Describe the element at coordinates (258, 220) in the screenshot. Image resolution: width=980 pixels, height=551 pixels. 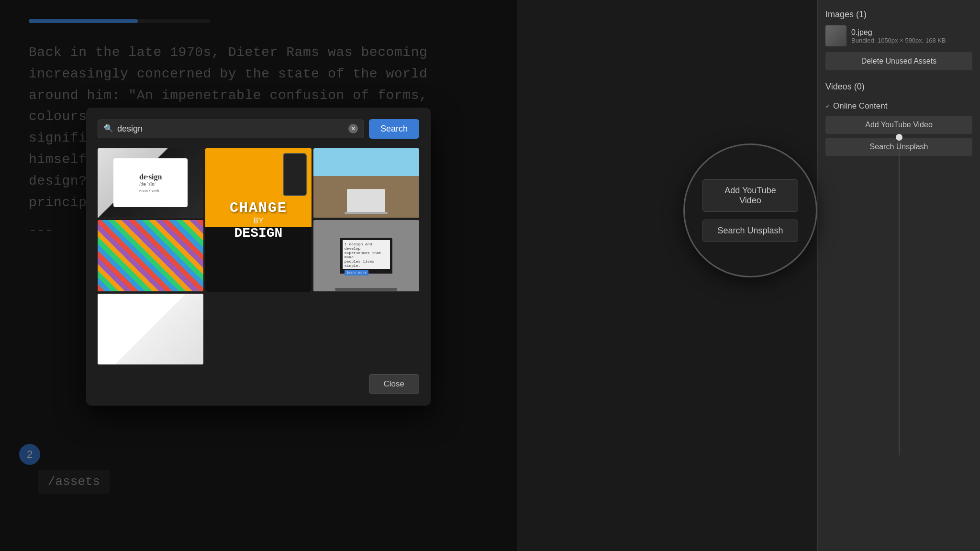
I see `grid-image-2: CHANGE BY DESIGN` at that location.